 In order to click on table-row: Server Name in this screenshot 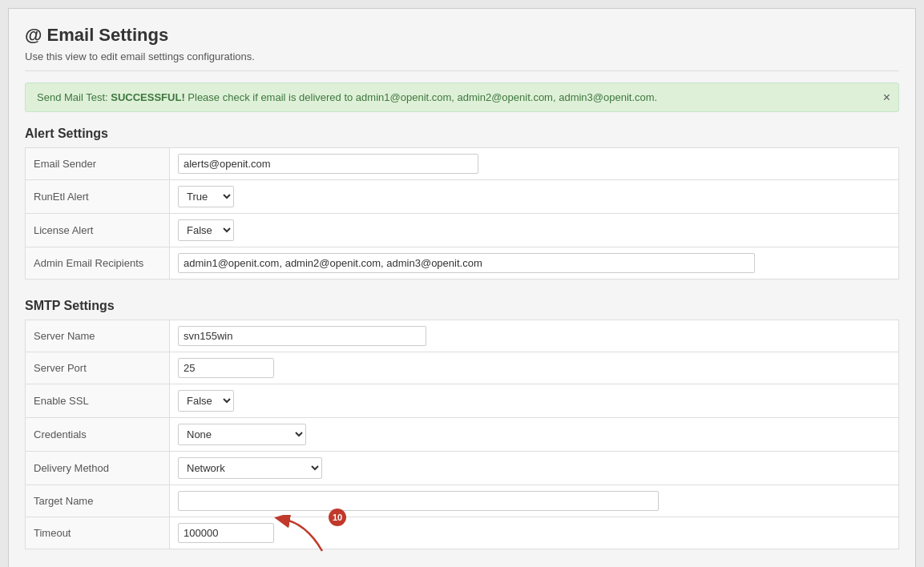, I will do `click(462, 336)`.